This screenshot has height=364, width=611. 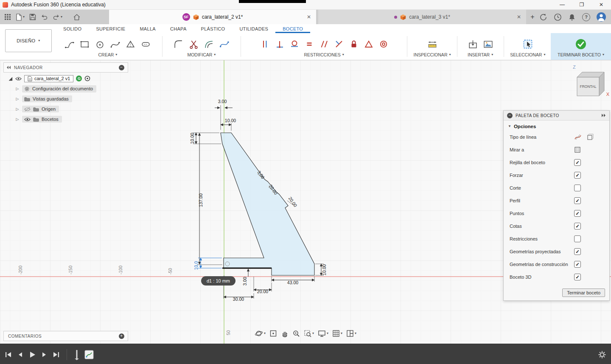 What do you see at coordinates (66, 67) in the screenshot?
I see `navigator-header: NAVEGADOR −` at bounding box center [66, 67].